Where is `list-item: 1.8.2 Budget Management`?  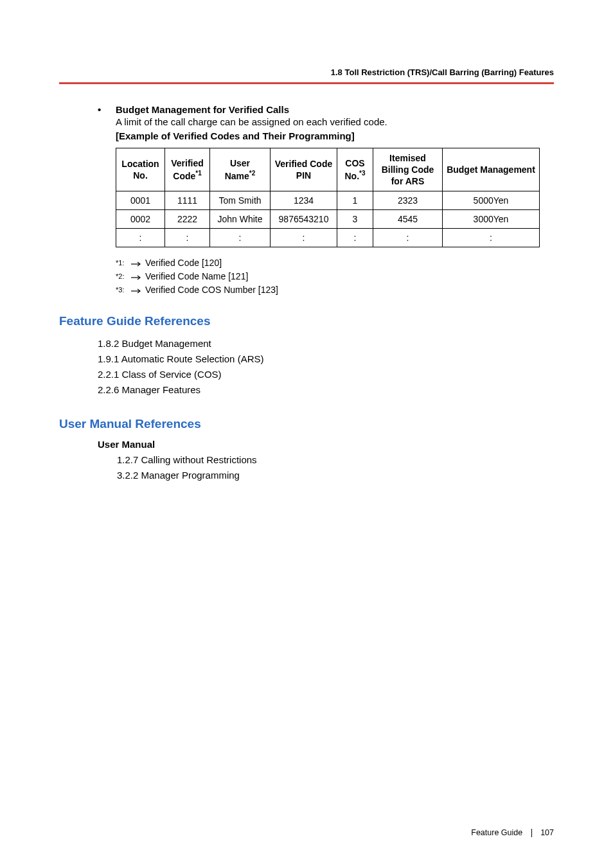
list-item: 1.8.2 Budget Management is located at coordinates (326, 344).